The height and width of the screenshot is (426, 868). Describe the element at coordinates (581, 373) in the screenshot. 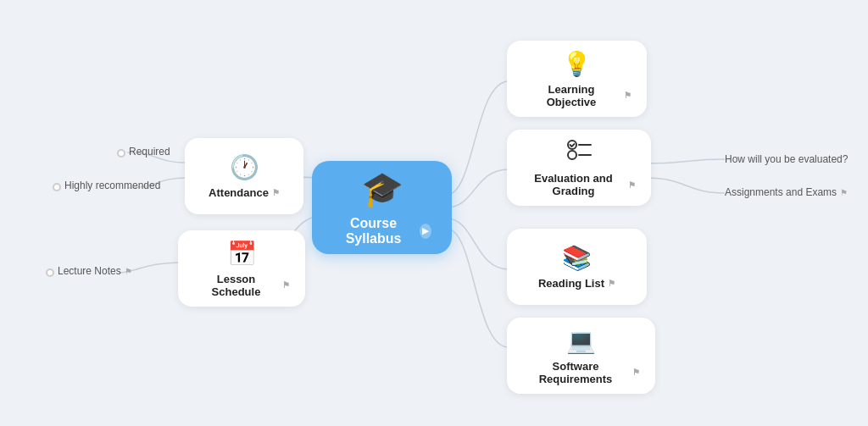

I see `software-requirements-label: Software Requirements ⚑` at that location.